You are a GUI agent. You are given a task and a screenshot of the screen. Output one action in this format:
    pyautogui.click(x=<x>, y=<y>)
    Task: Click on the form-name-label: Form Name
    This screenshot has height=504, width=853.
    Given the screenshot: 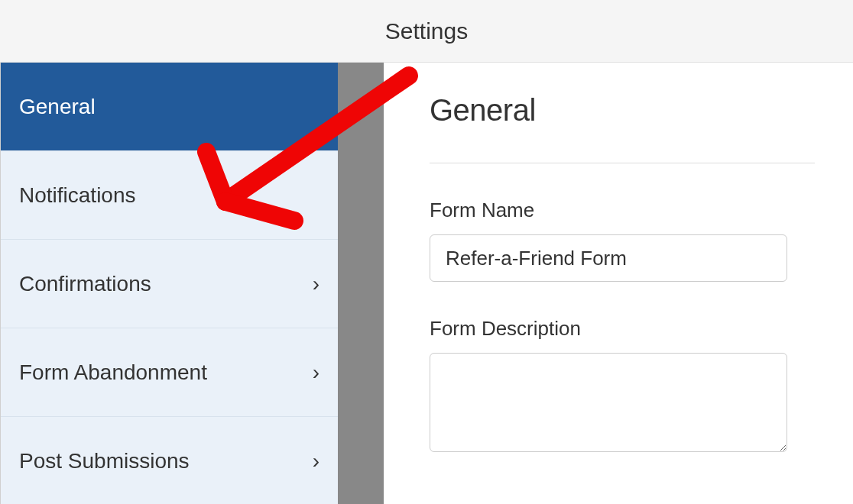 What is the action you would take?
    pyautogui.click(x=622, y=211)
    